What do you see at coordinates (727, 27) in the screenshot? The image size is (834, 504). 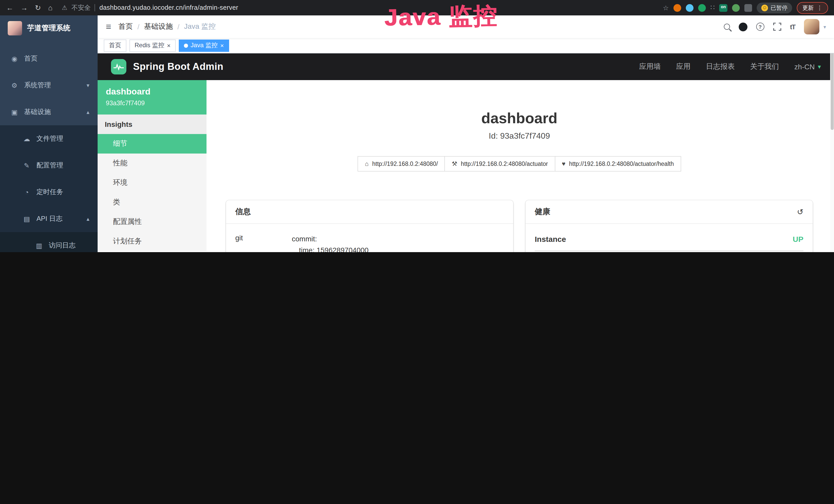 I see `search-icon` at bounding box center [727, 27].